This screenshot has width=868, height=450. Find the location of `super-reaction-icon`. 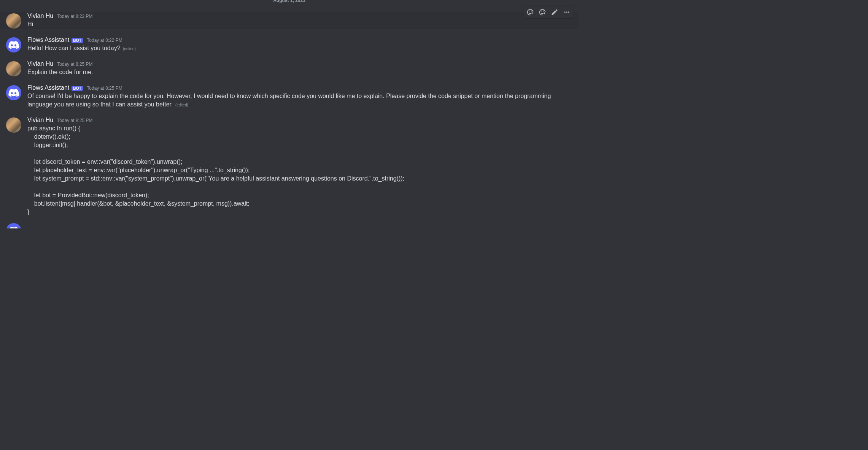

super-reaction-icon is located at coordinates (542, 12).